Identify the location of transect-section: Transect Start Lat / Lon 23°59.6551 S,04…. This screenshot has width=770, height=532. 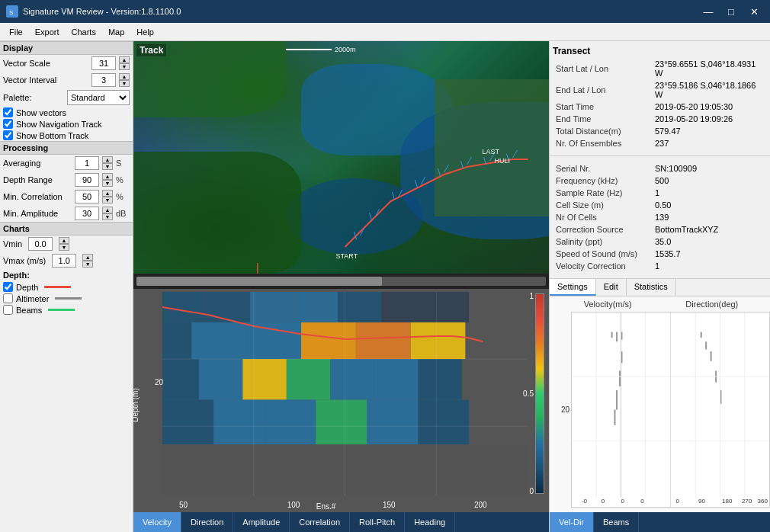
(660, 97).